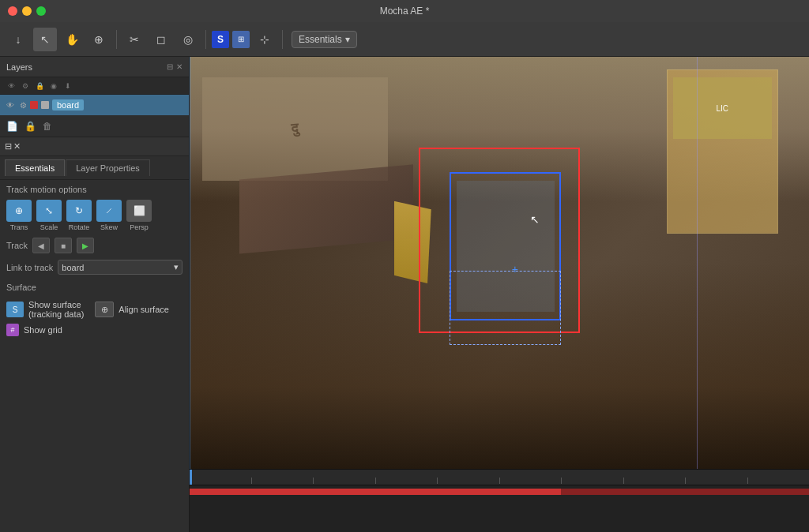 The width and height of the screenshot is (809, 532). What do you see at coordinates (73, 268) in the screenshot?
I see `link-value: board` at bounding box center [73, 268].